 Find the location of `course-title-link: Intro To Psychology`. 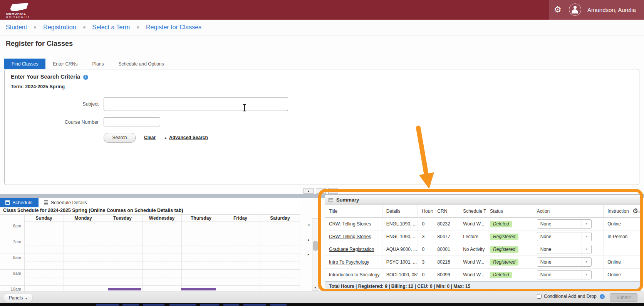

course-title-link: Intro To Psychology is located at coordinates (349, 262).